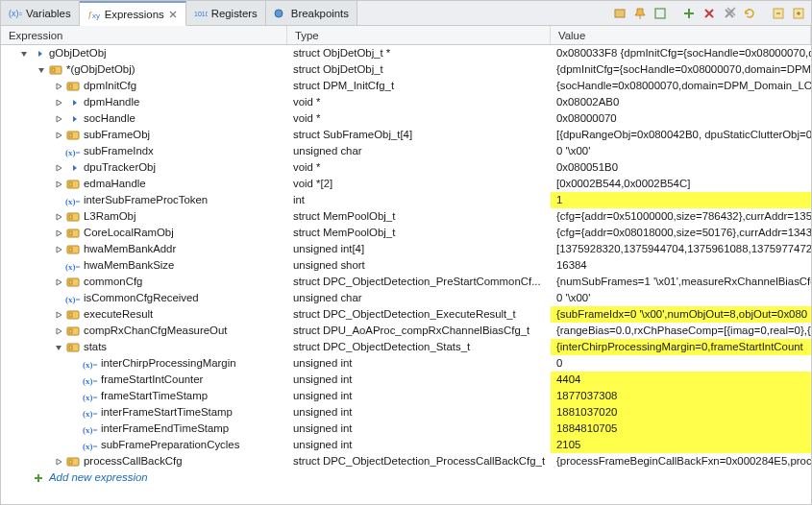 This screenshot has width=812, height=505. Describe the element at coordinates (680, 330) in the screenshot. I see `expression-value: {rangeBias=0.0,rxChPhaseComp=[{imag=0,re…` at that location.